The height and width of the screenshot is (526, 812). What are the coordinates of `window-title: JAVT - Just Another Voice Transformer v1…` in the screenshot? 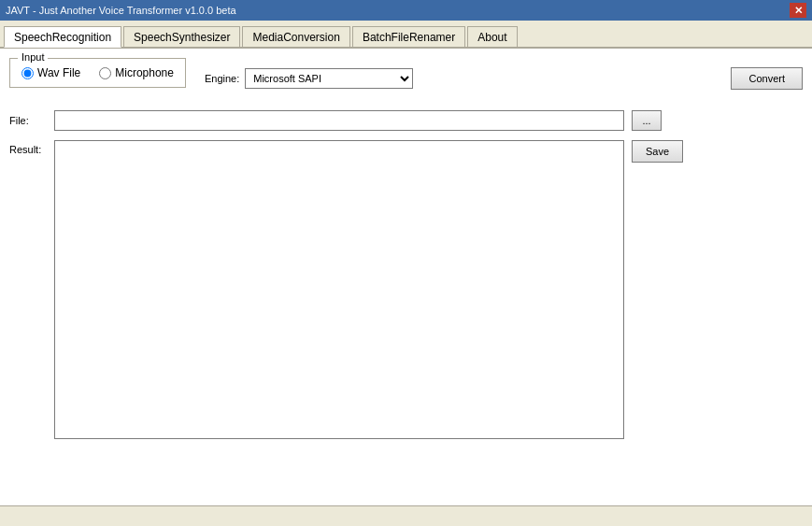 It's located at (121, 10).